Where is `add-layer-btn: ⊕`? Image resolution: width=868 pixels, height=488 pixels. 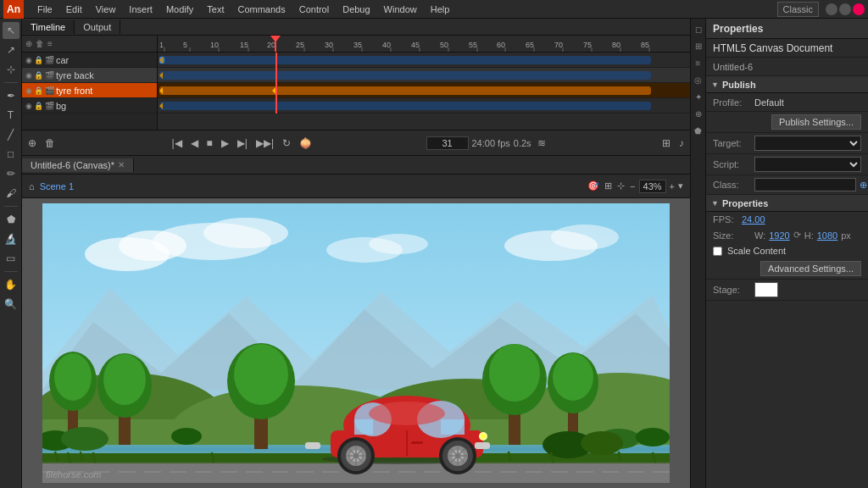 add-layer-btn: ⊕ is located at coordinates (32, 143).